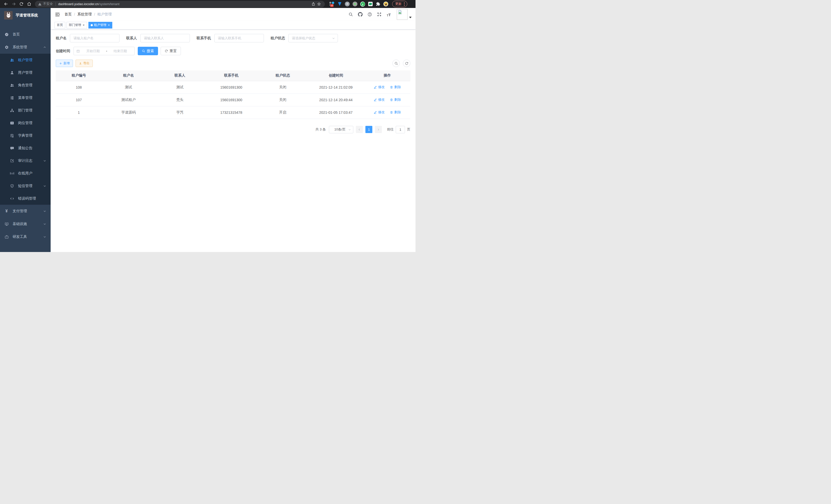 The height and width of the screenshot is (504, 831). What do you see at coordinates (7, 224) in the screenshot?
I see `infrastructure-icon` at bounding box center [7, 224].